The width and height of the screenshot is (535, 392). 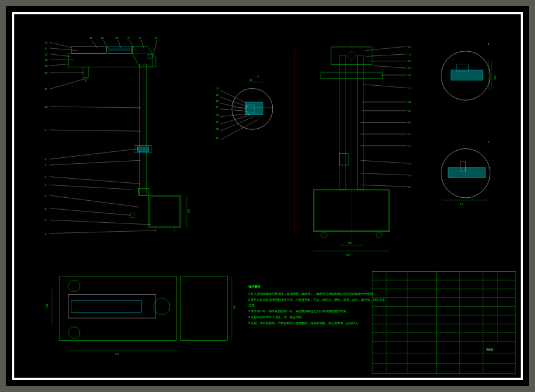 What do you see at coordinates (45, 220) in the screenshot?
I see `svg-text: 2` at bounding box center [45, 220].